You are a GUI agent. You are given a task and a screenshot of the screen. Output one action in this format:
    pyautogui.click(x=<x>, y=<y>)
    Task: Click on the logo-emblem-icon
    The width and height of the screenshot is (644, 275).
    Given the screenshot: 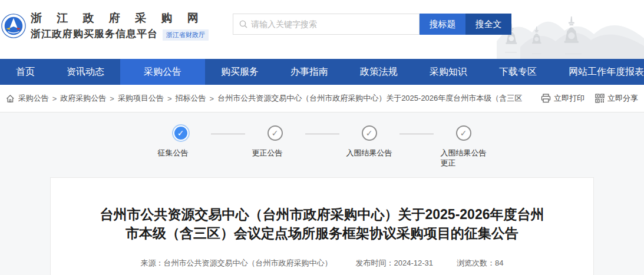 What is the action you would take?
    pyautogui.click(x=14, y=26)
    